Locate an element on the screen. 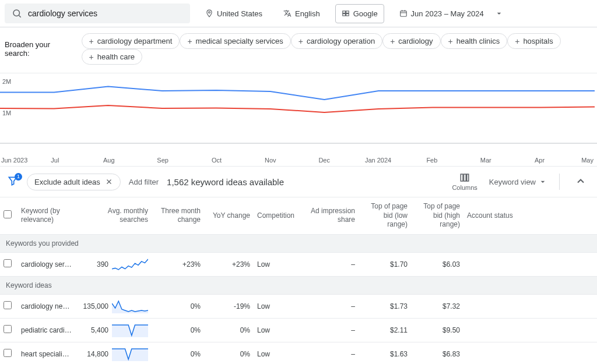 The height and width of the screenshot is (364, 597). keyword-view-toggle: Keyword view is located at coordinates (518, 182).